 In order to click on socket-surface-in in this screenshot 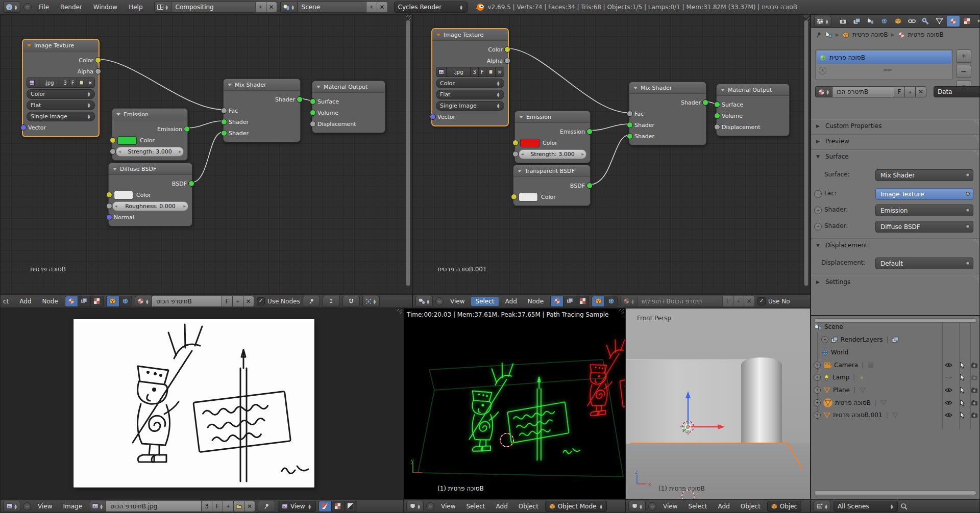, I will do `click(313, 101)`.